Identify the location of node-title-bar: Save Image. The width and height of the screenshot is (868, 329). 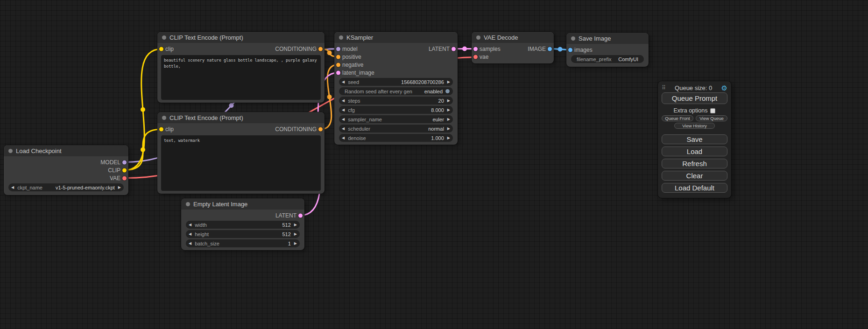
(607, 38).